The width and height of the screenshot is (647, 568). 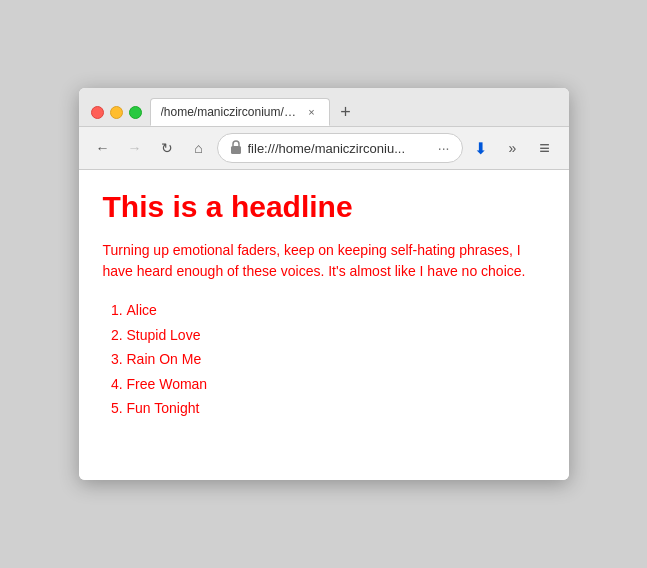 What do you see at coordinates (324, 148) in the screenshot?
I see `nav-bar: ← → ↻ ⌂ file:///home/maniczirconiu... ··…` at bounding box center [324, 148].